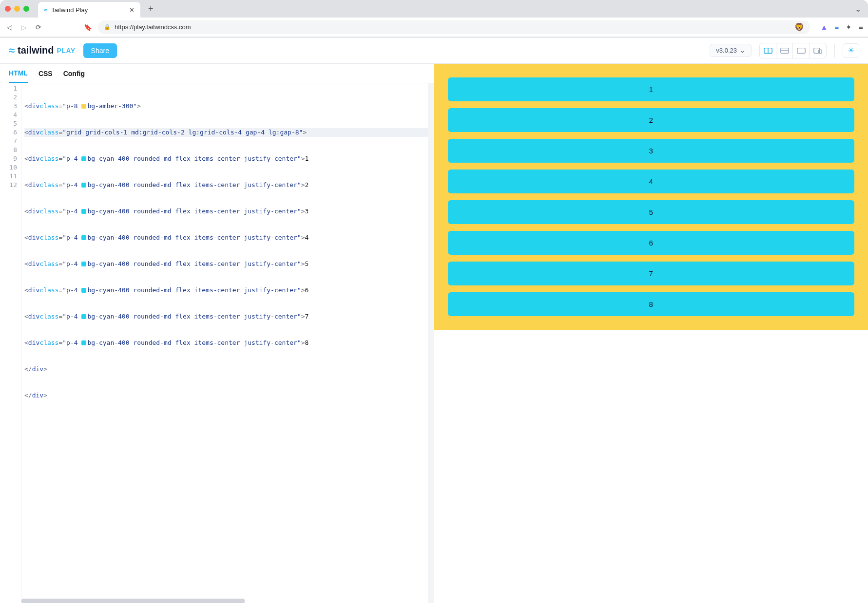  What do you see at coordinates (132, 10) in the screenshot?
I see `close-tab-icon: ✕` at bounding box center [132, 10].